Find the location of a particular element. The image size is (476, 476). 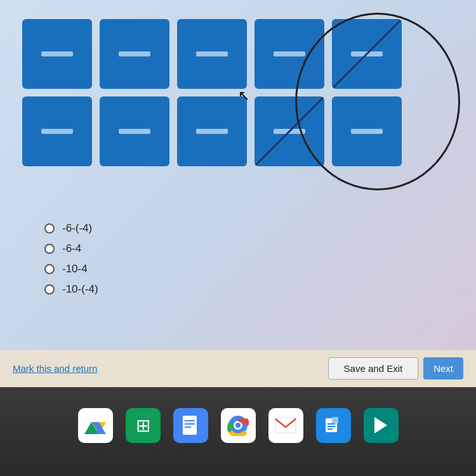

option-1: -6-(-4) is located at coordinates (251, 228).